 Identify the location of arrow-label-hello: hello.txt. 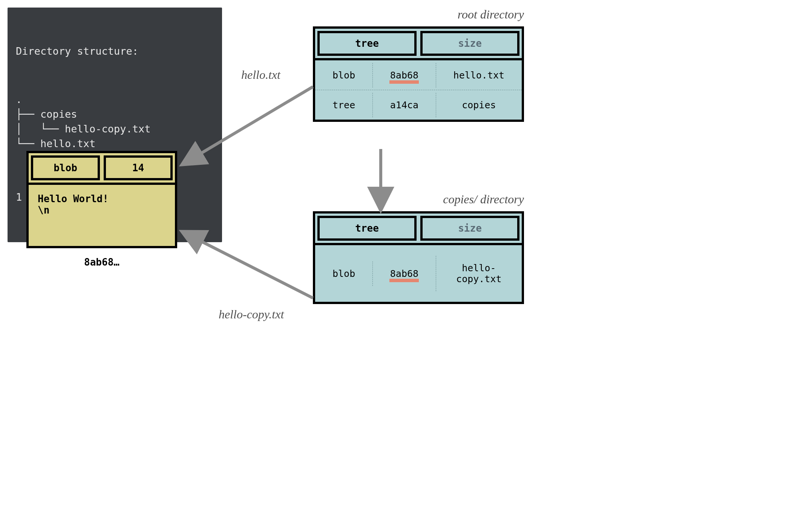
(261, 75).